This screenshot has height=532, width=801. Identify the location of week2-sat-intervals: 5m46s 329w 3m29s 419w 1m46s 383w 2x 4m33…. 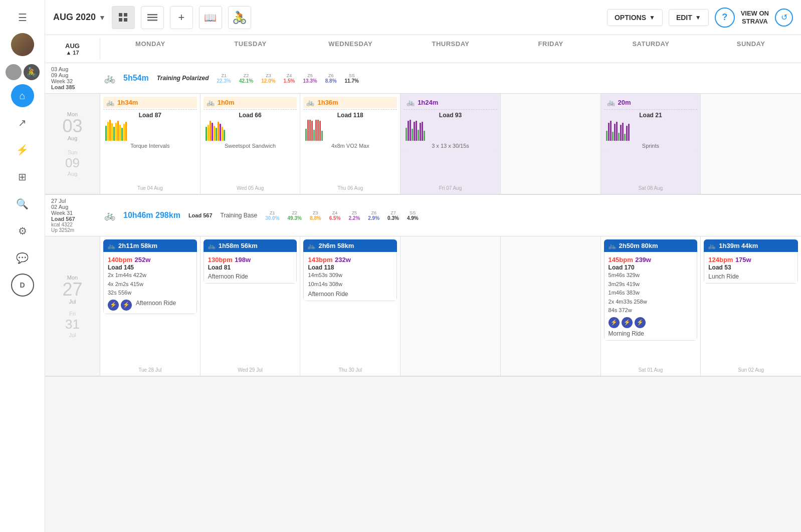
(651, 293).